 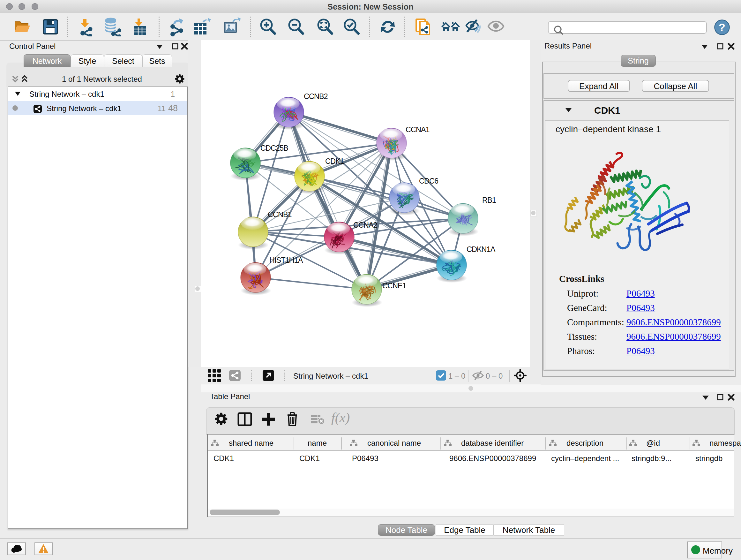 What do you see at coordinates (274, 148) in the screenshot?
I see `svg-text: CDC25B` at bounding box center [274, 148].